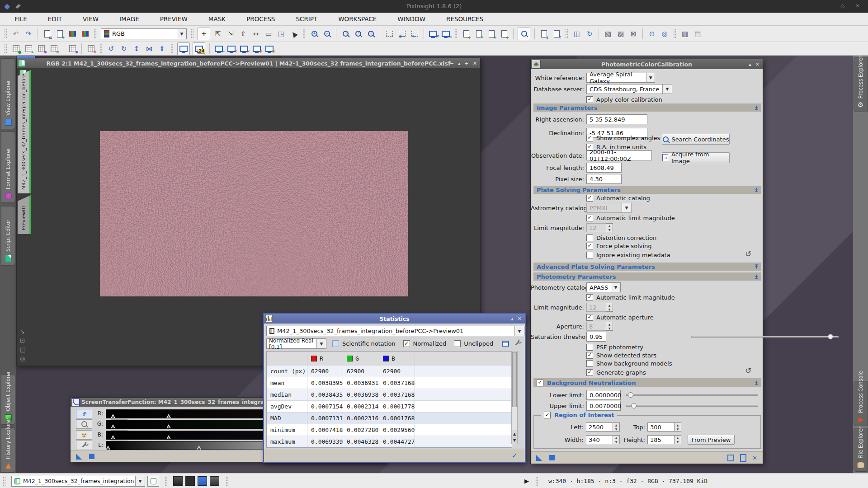  I want to click on screen-icon, so click(184, 49).